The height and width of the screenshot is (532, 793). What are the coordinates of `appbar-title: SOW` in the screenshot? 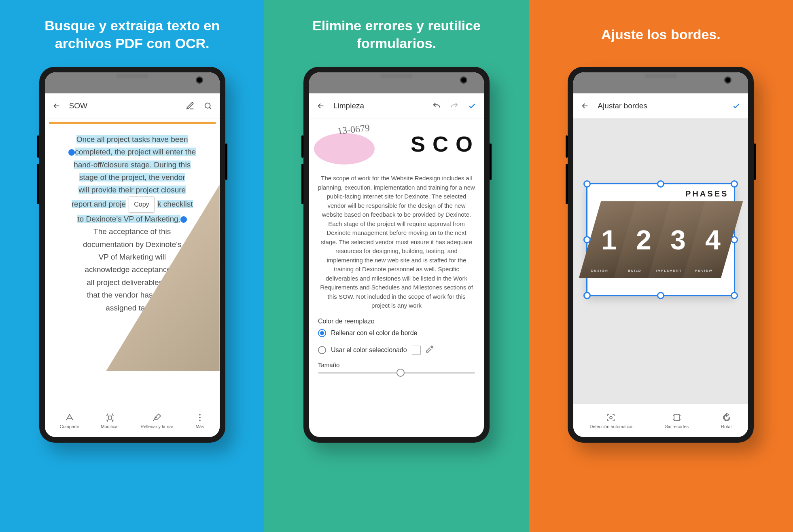 It's located at (123, 106).